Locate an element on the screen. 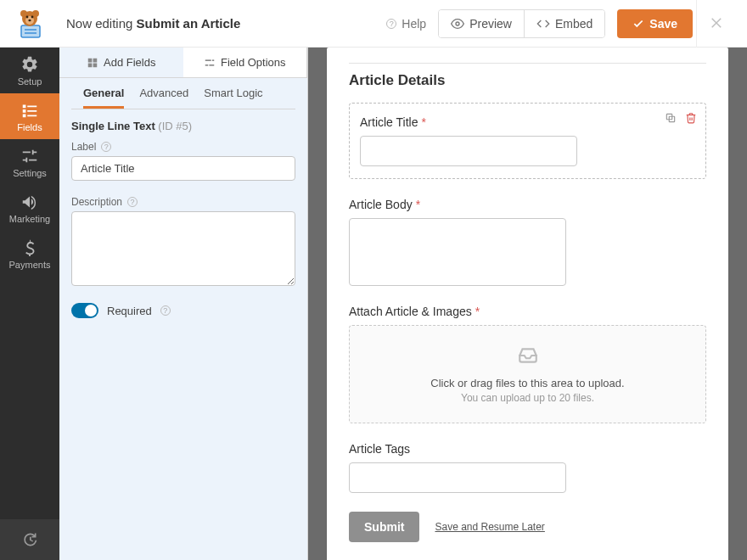  required-toggle is located at coordinates (85, 311).